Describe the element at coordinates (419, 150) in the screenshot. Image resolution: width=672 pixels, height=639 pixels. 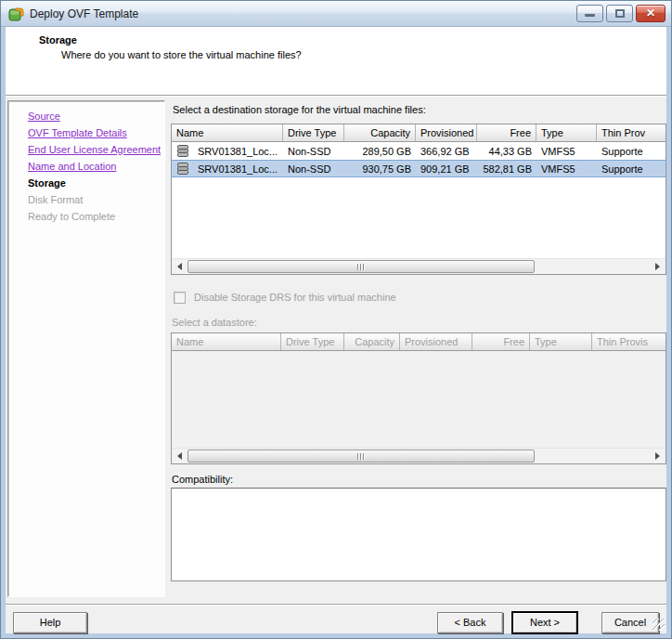
I see `datastore-row-1: SRV01381_Loc... Non-SSD 289,50 GB 366,92…` at that location.